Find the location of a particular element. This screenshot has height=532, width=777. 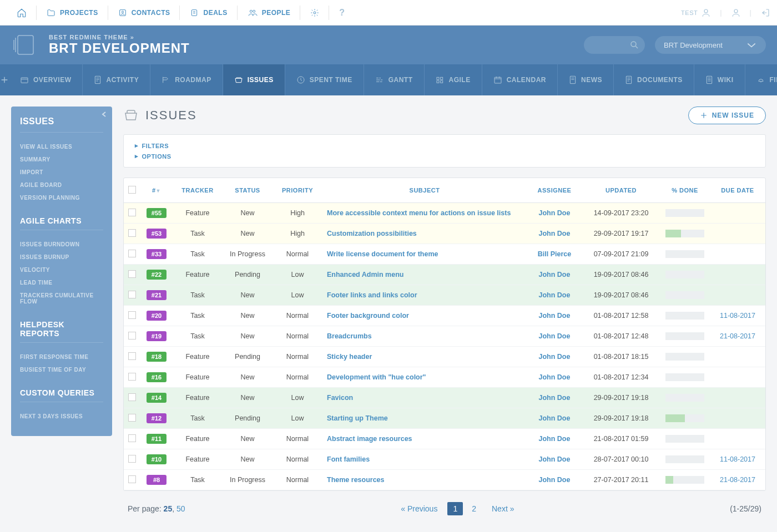

sidebar-agile-issues-burnup: ISSUES BURNUP is located at coordinates (62, 257).